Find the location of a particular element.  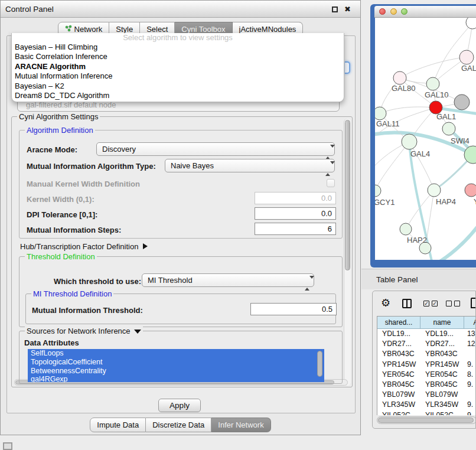

float-window-icon is located at coordinates (335, 9).